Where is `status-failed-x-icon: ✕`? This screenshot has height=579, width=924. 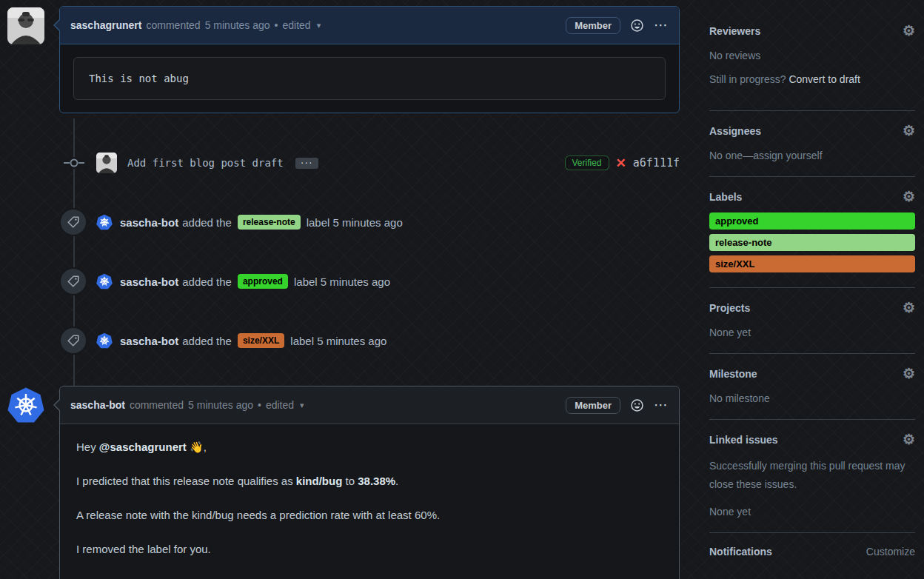 status-failed-x-icon: ✕ is located at coordinates (621, 163).